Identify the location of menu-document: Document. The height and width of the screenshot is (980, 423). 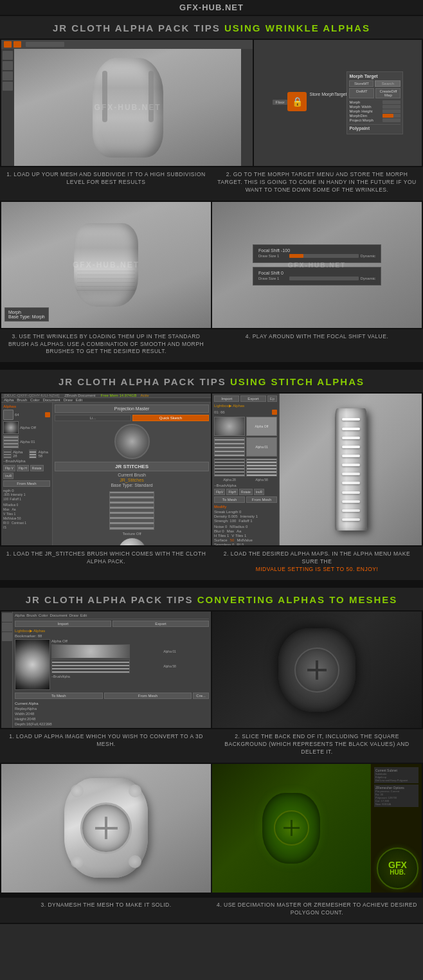
(51, 400).